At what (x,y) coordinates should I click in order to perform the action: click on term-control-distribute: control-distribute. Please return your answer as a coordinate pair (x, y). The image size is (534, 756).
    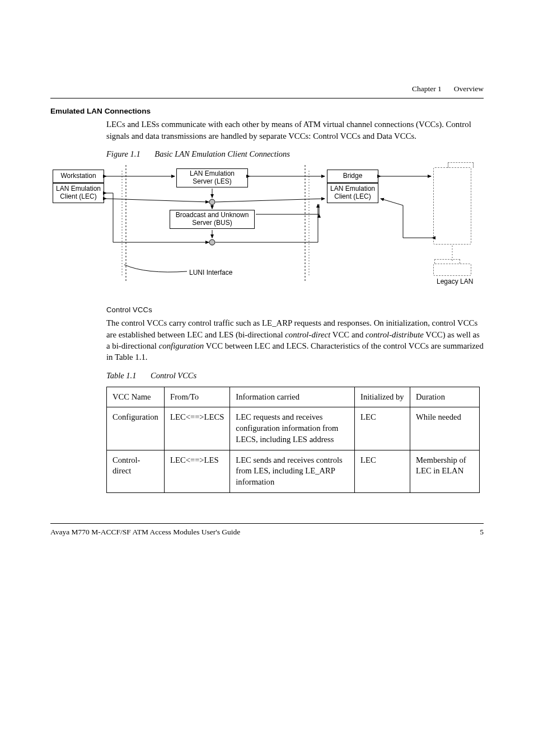
    Looking at the image, I should click on (395, 335).